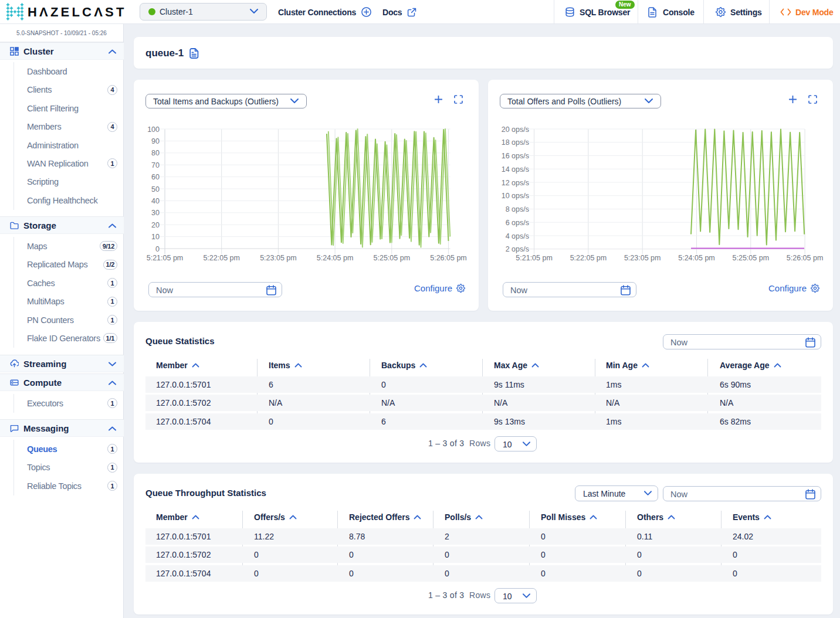 The image size is (840, 618). Describe the element at coordinates (517, 249) in the screenshot. I see `svg-text: 2 ops/s` at that location.